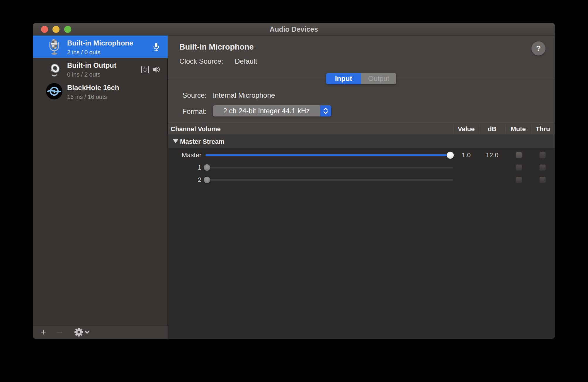 This screenshot has width=588, height=382. I want to click on format-popup-button: 2 ch 24-bit Integer 44.1 kHz, so click(272, 111).